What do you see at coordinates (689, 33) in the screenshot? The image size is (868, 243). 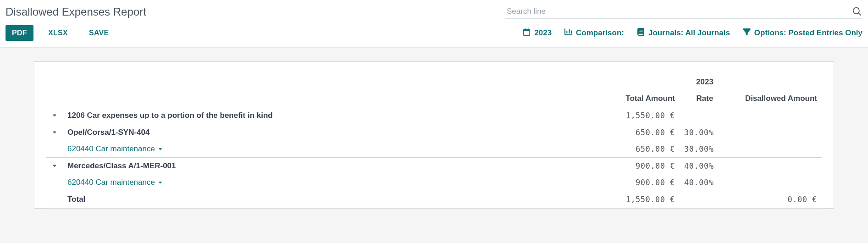 I see `filter-journals-label: Journals: All Journals` at bounding box center [689, 33].